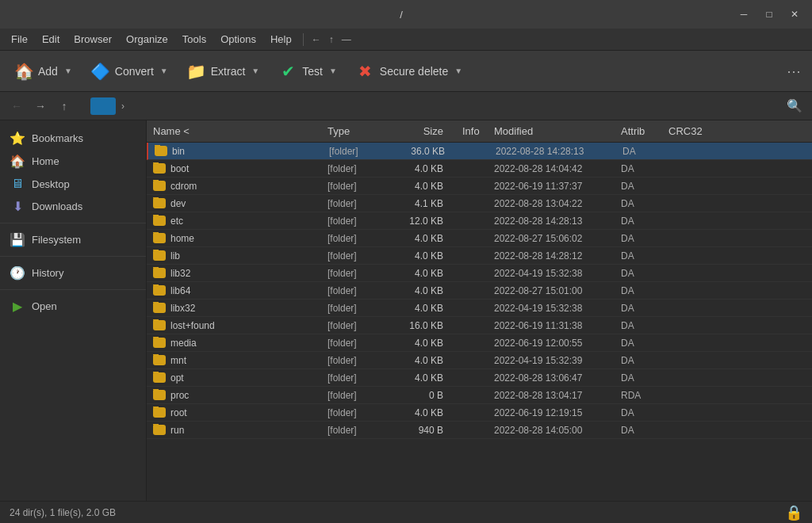  What do you see at coordinates (56, 239) in the screenshot?
I see `filesystem-label: Filesystem` at bounding box center [56, 239].